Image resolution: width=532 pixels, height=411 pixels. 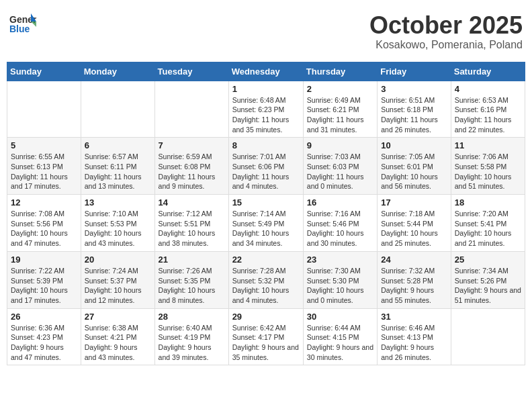 I want to click on day-number: 13, so click(x=118, y=203).